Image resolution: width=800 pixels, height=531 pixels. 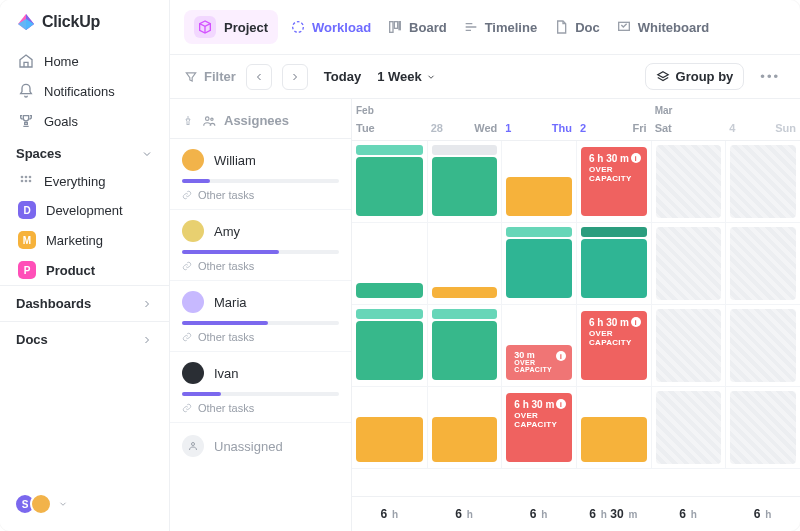 What do you see at coordinates (84, 270) in the screenshot?
I see `space-product: P Product` at bounding box center [84, 270].